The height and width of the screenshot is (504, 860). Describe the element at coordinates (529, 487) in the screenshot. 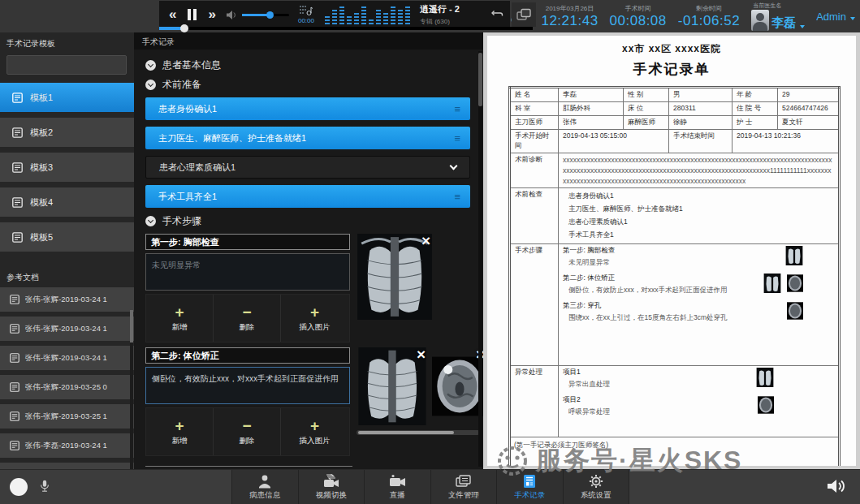

I see `toolbar-surgery-record: 手术记录` at that location.